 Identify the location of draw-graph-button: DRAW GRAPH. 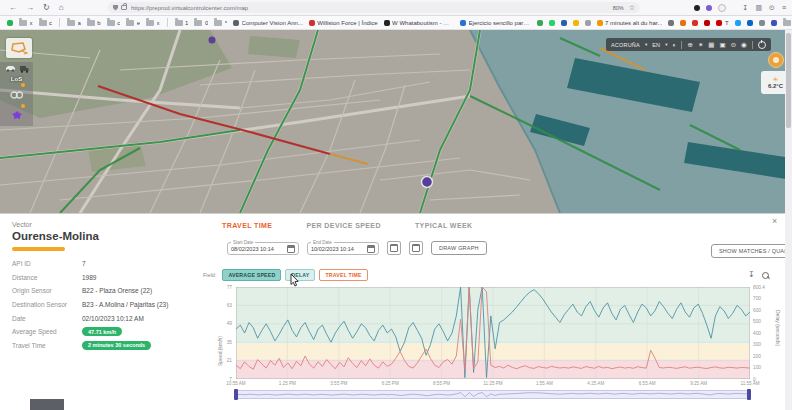
(459, 248).